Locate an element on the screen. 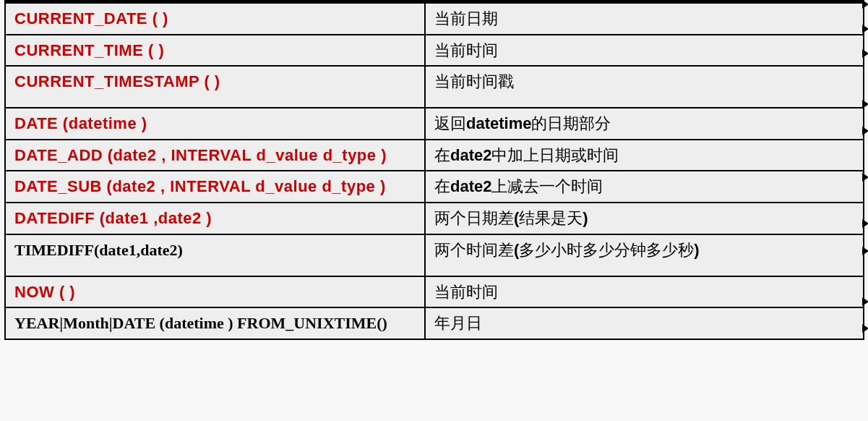  function-name-cell: CURRENT_DATE ( ) is located at coordinates (215, 19).